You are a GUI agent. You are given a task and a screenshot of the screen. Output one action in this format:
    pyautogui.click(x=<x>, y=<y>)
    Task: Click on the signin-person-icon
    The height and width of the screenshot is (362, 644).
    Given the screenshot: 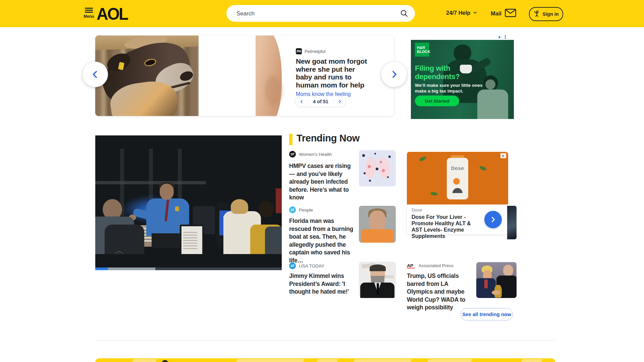 What is the action you would take?
    pyautogui.click(x=537, y=14)
    